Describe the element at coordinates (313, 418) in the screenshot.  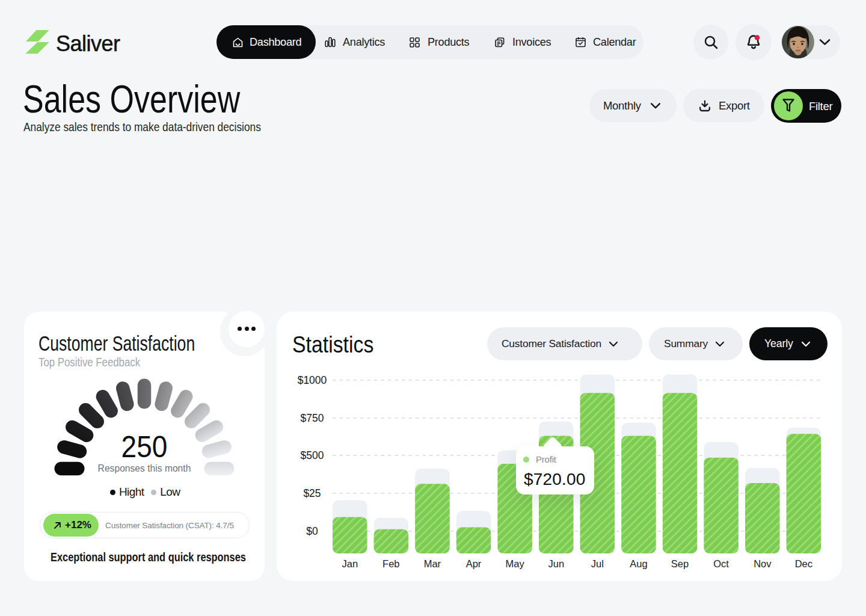
I see `svg-text: $750` at that location.